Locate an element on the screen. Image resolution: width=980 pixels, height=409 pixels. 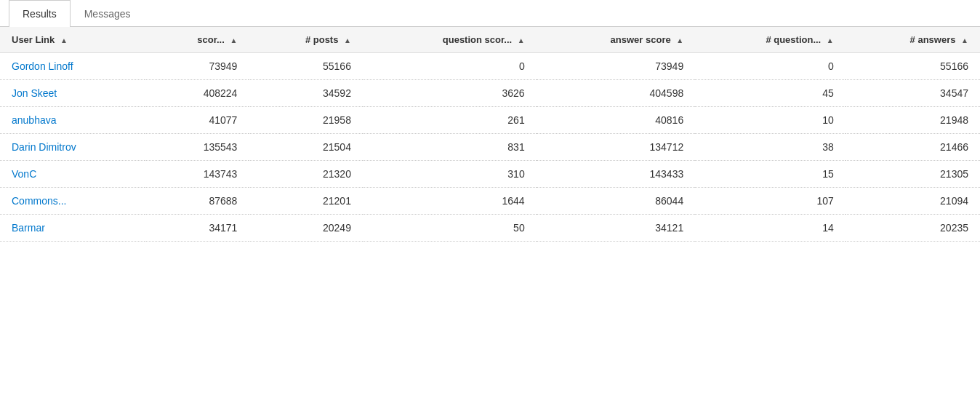
tab-results: Results is located at coordinates (39, 13).